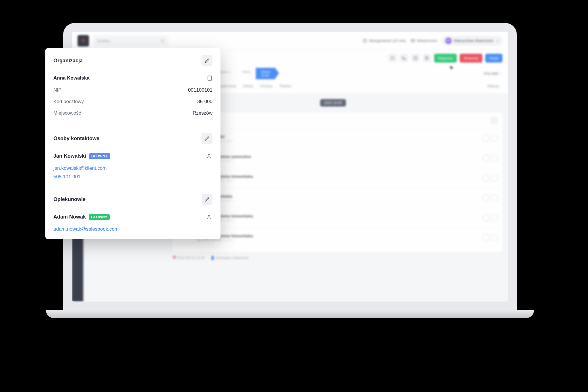 This screenshot has width=588, height=392. What do you see at coordinates (337, 138) in the screenshot?
I see `file-row: faktura 1234567 typ: PDF, rozmiar: —, z …` at bounding box center [337, 138].